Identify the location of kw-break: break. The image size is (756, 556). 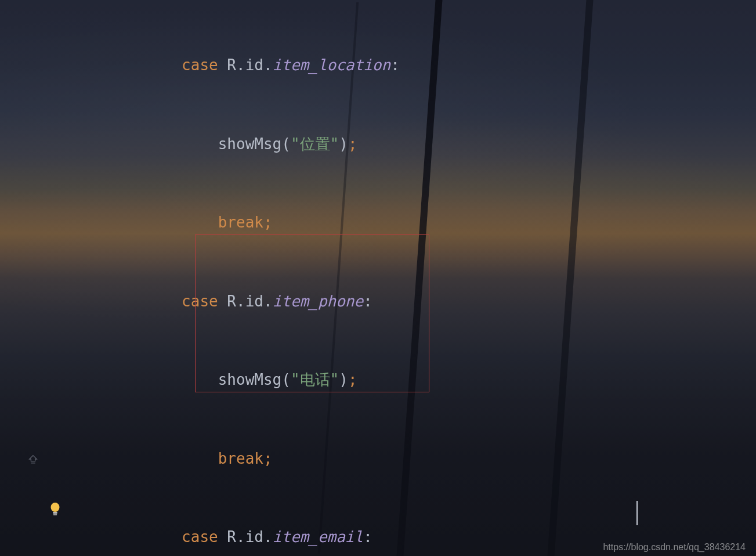
(241, 222).